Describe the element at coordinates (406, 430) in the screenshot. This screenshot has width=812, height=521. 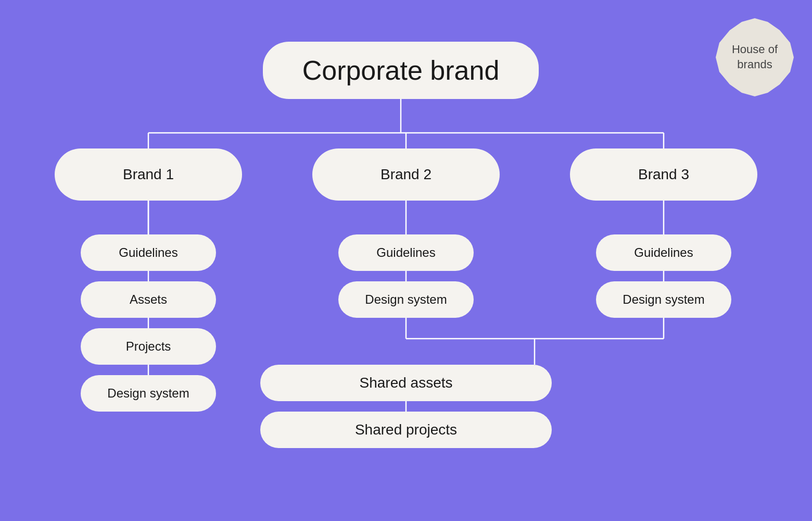
I see `shared-projects-node: Shared projects` at that location.